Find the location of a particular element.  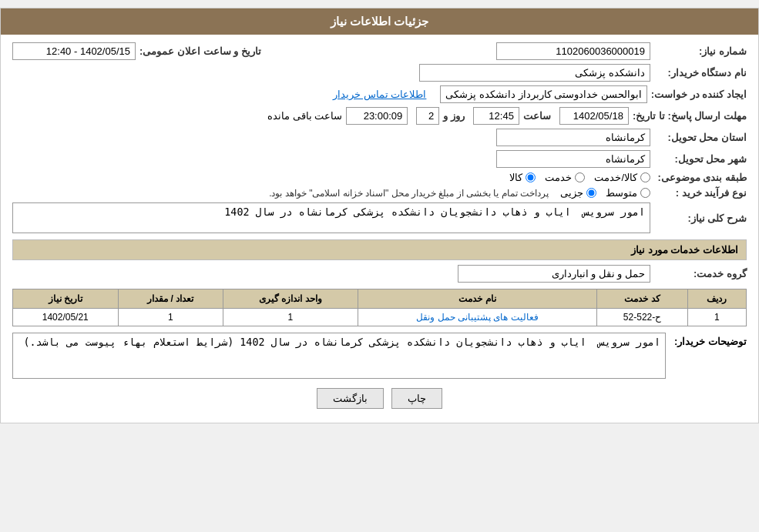

row-noe-farayand: نوع فرآیند خرید : متوسط جزیی پرداخت تمام… is located at coordinates (379, 192).